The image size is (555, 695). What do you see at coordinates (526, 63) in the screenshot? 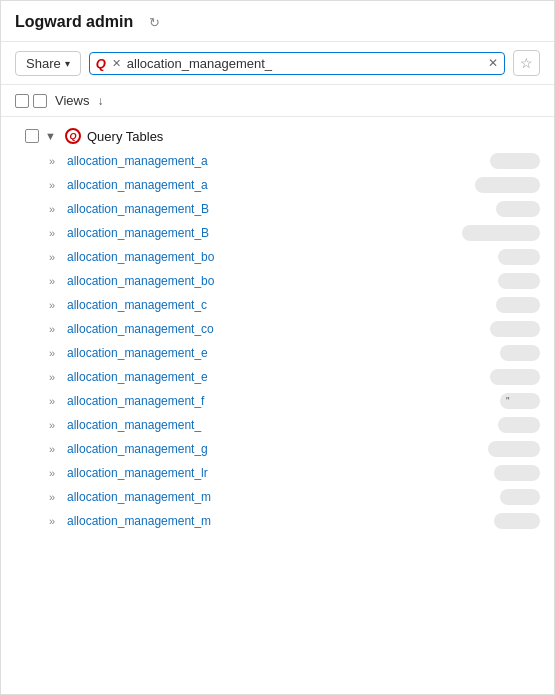
I see `star-button: ☆` at bounding box center [526, 63].